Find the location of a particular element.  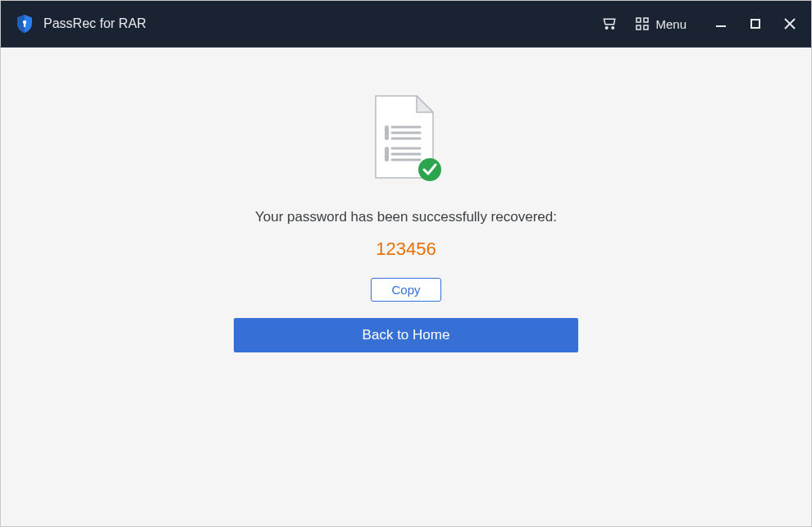

cart-icon is located at coordinates (609, 24).